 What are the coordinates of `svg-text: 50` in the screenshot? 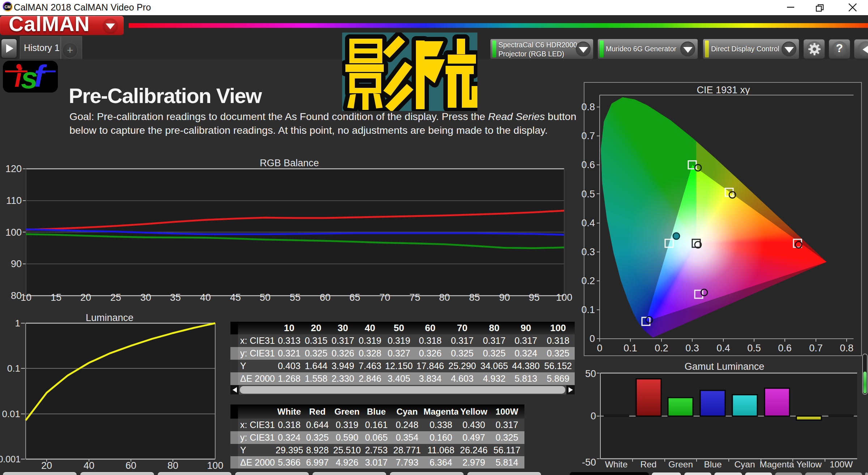 It's located at (591, 374).